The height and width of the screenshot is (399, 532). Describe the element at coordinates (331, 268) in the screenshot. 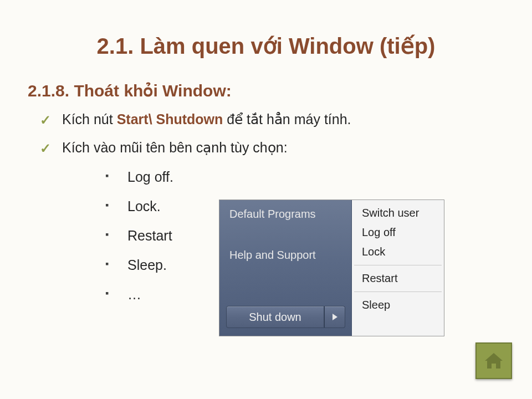

I see `windows-shutdown-screenshot: Default Programs Help and Support Shut d…` at that location.